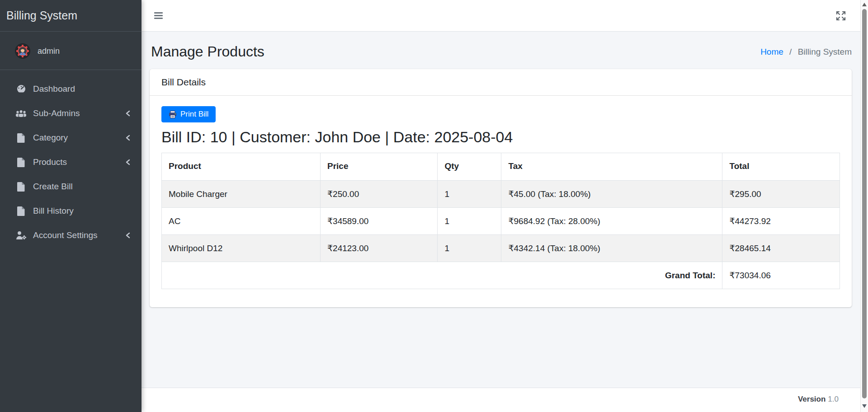 This screenshot has height=412, width=868. What do you see at coordinates (53, 187) in the screenshot?
I see `sidebar-item-label: Create Bill` at bounding box center [53, 187].